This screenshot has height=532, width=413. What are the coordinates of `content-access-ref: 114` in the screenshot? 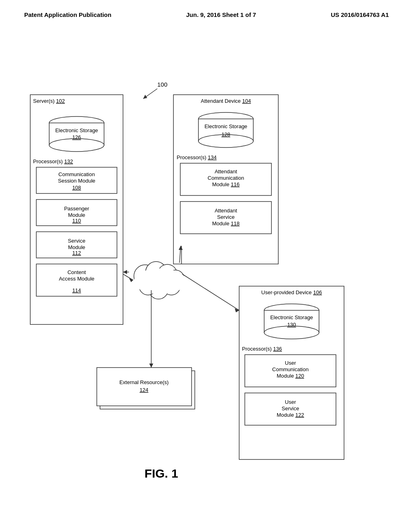 It's located at (77, 290).